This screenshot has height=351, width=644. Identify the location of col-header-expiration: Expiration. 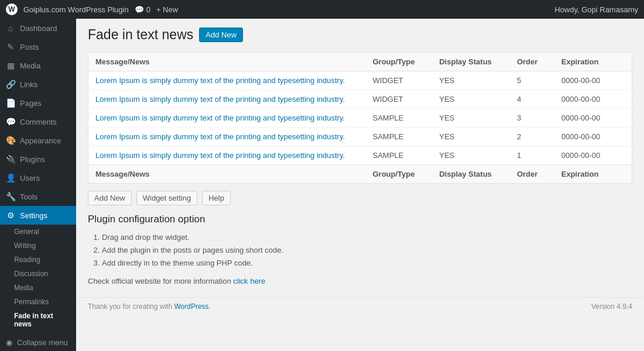
(594, 62).